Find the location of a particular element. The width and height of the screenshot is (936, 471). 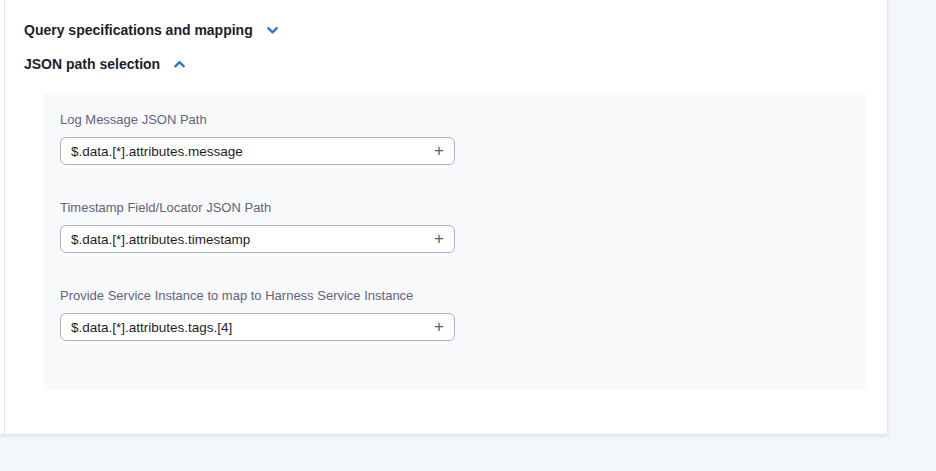

timestamp-json-path-input is located at coordinates (246, 240).